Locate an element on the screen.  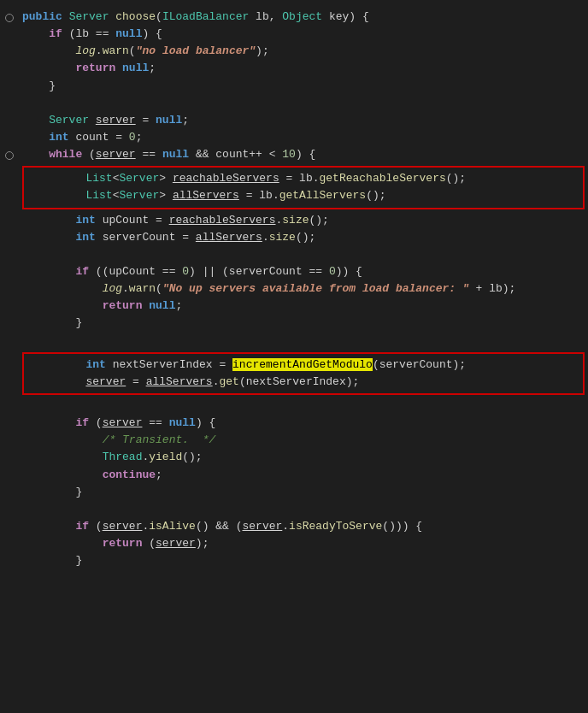
code-line-11: int upCount = reachableServers.size(); is located at coordinates (294, 221).